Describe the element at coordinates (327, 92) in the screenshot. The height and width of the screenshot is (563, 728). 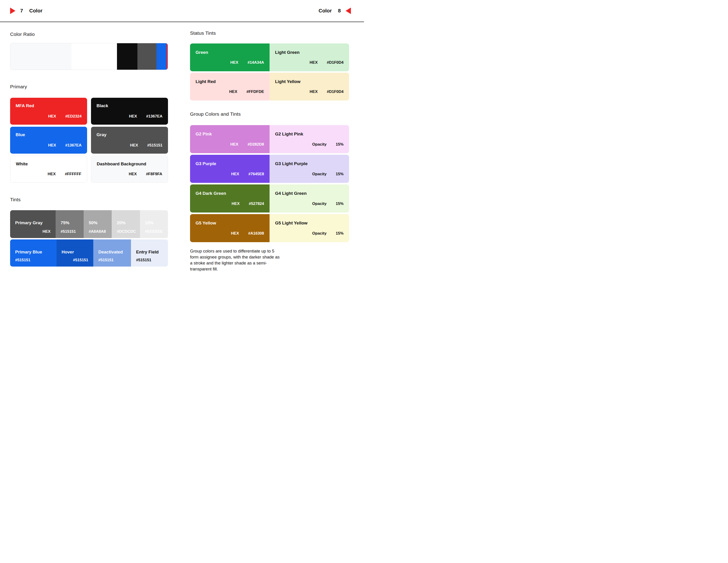
I see `swatch-hex-line: HEX #D1F0D4` at that location.